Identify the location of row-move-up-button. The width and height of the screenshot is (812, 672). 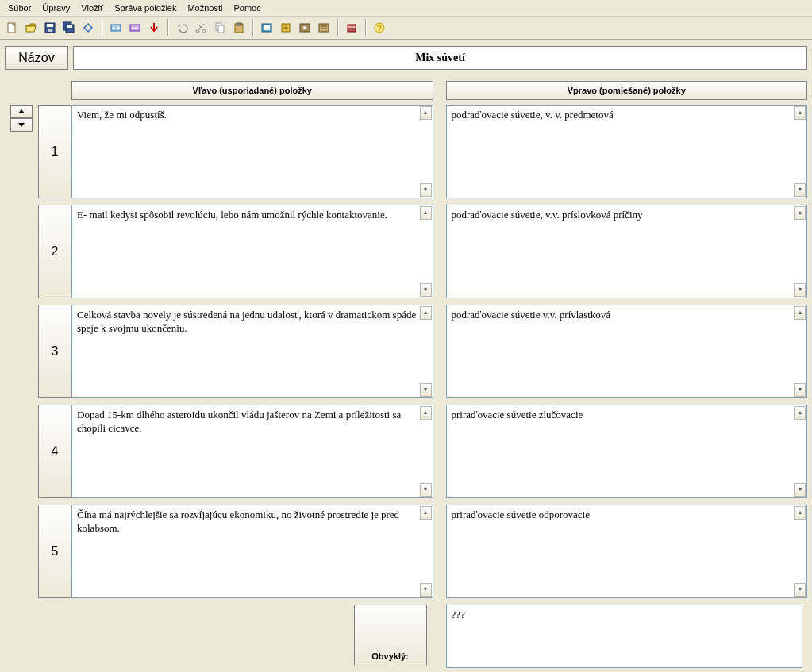
(21, 111).